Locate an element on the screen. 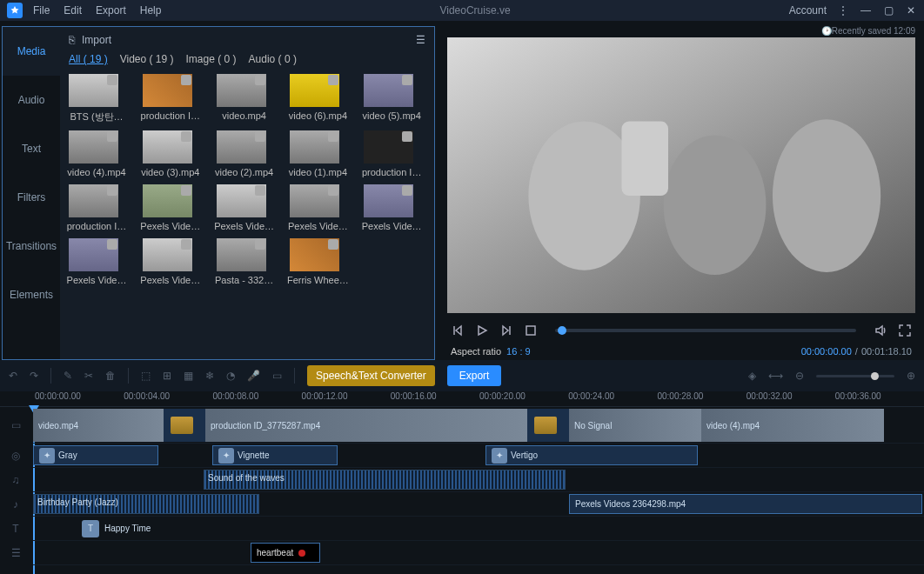 This screenshot has height=574, width=924. duration-icon: ◔ is located at coordinates (231, 376).